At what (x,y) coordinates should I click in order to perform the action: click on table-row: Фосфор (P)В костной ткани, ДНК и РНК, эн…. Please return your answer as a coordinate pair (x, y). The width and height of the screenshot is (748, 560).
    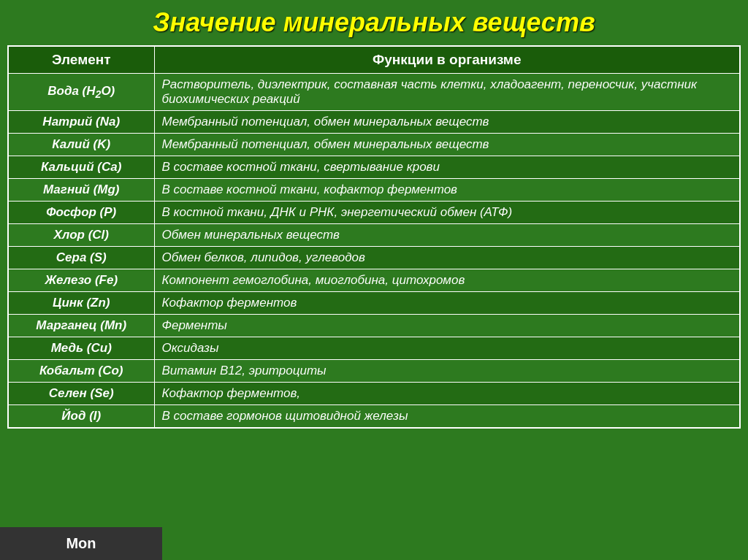
    Looking at the image, I should click on (374, 213).